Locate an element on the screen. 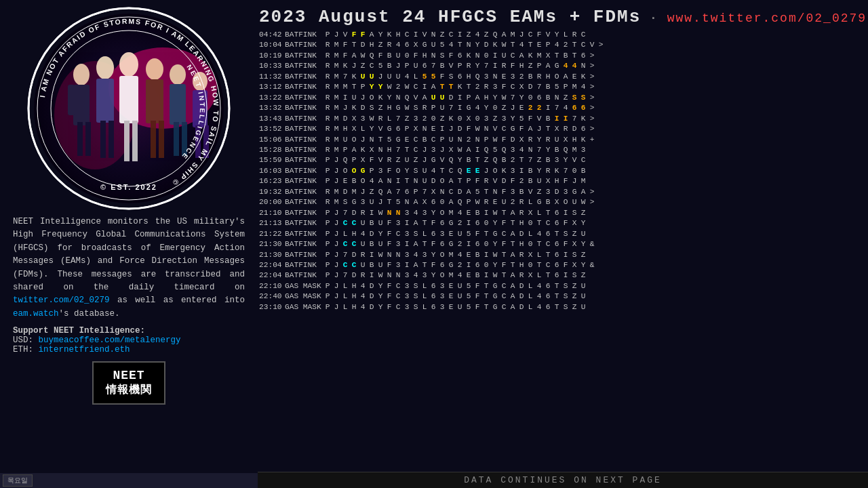 Image resolution: width=868 pixels, height=488 pixels. support-title: Support NEET Intelligence: is located at coordinates (79, 331).